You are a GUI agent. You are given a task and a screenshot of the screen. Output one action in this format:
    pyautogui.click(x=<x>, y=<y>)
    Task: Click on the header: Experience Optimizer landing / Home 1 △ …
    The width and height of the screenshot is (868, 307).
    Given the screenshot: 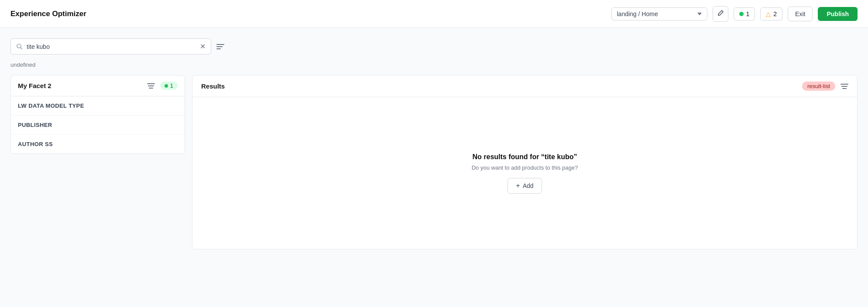 What is the action you would take?
    pyautogui.click(x=434, y=14)
    